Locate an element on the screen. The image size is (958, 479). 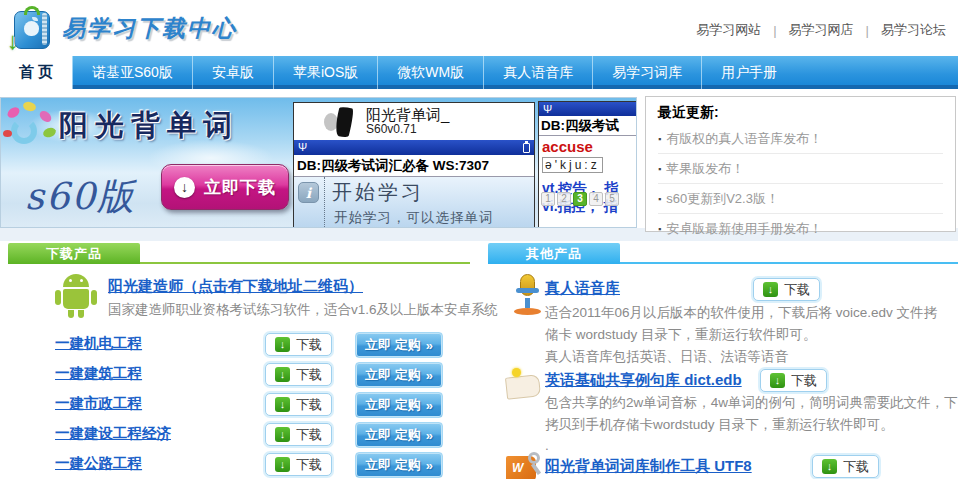
nav-tab-wm: 微软WM版 is located at coordinates (430, 72).